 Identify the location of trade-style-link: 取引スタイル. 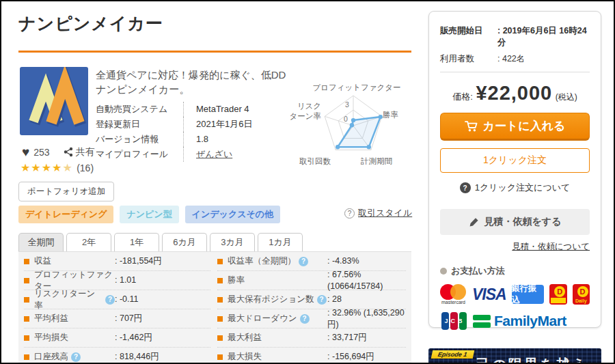
(385, 213).